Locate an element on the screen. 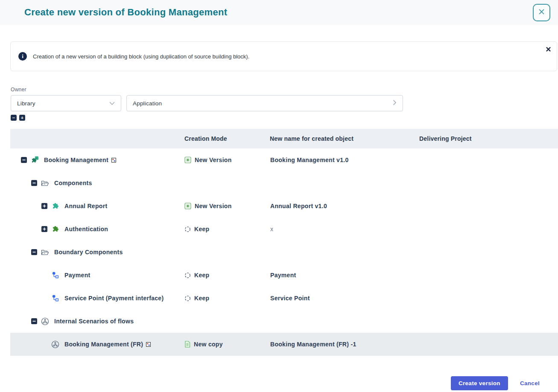 The image size is (558, 392). tree-node-label: Booking Management (FR) is located at coordinates (104, 344).